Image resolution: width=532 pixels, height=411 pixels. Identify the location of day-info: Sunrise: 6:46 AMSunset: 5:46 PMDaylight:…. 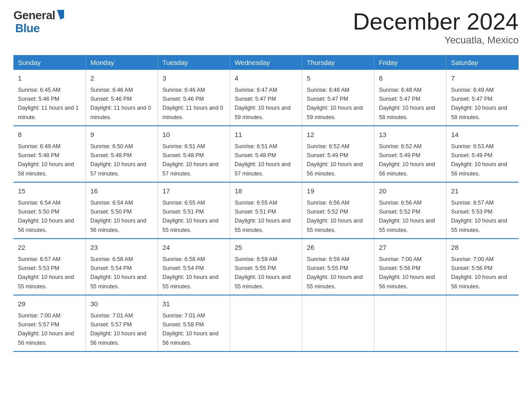
(193, 104).